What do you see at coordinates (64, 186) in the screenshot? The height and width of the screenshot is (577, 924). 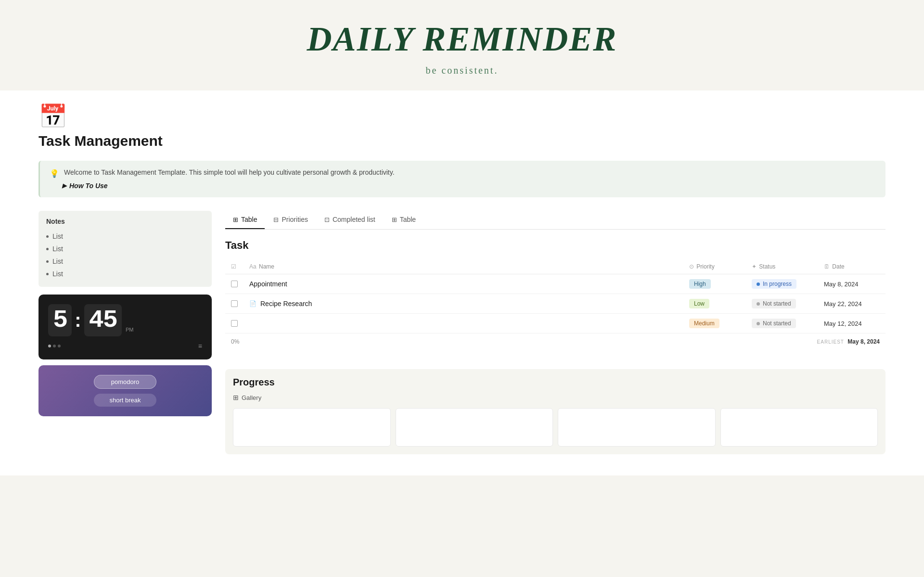 I see `arrow-icon: ▶` at bounding box center [64, 186].